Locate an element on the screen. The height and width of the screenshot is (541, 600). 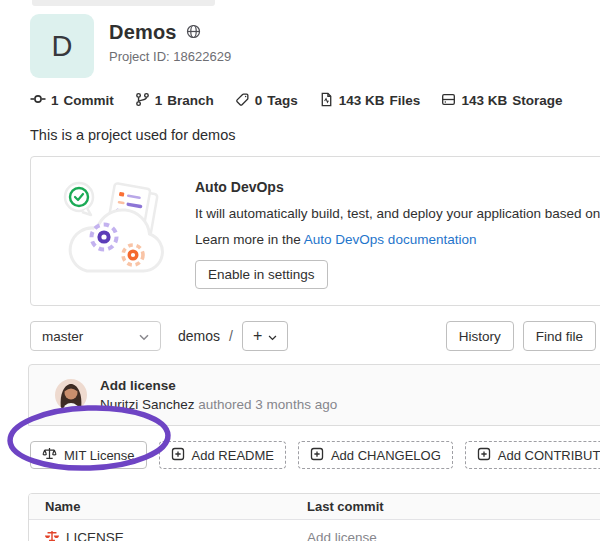
project-description: This is a project used for demos is located at coordinates (315, 135).